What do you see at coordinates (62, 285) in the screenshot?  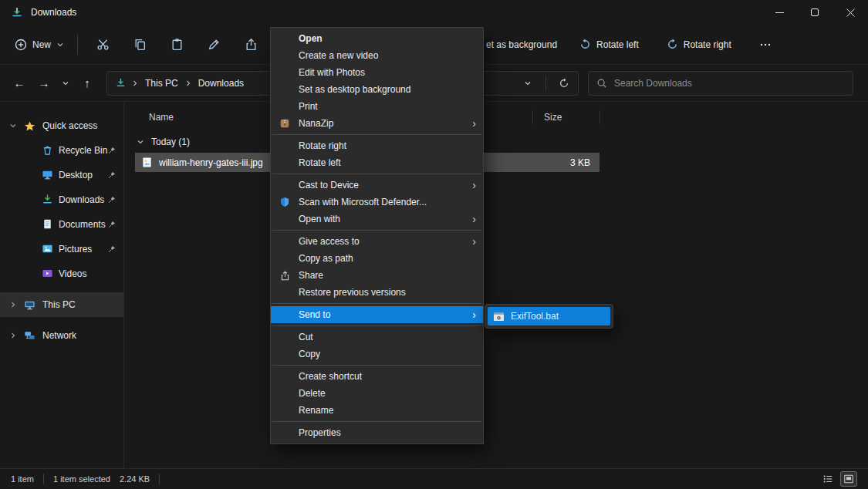 I see `sidebar: Quick access Recycle Bin Desktop` at bounding box center [62, 285].